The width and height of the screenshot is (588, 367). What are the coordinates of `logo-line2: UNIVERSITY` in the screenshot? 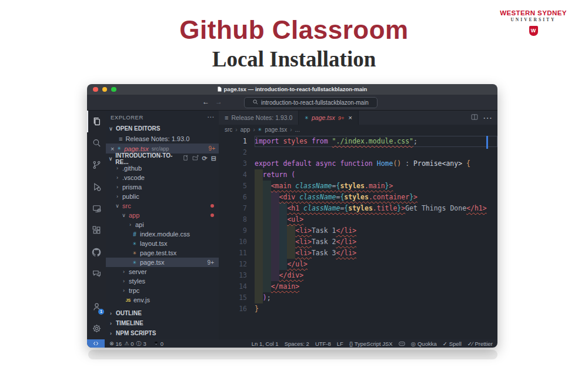 It's located at (533, 20).